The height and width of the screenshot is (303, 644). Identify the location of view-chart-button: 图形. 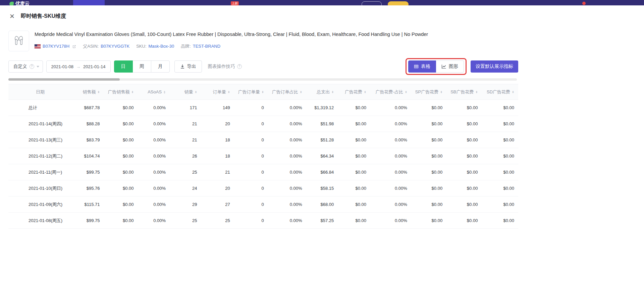
(450, 67).